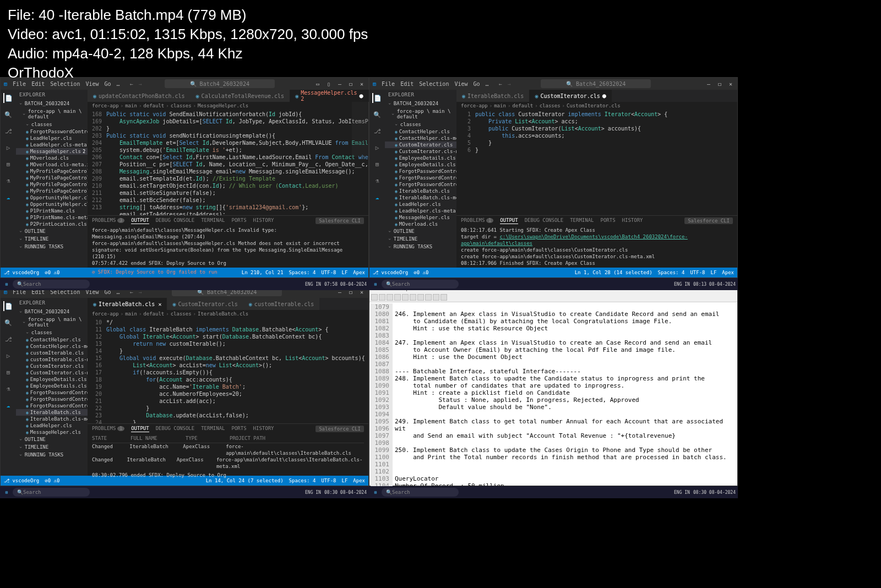  I want to click on file-item: ◉ContactHelper.cls, so click(52, 340).